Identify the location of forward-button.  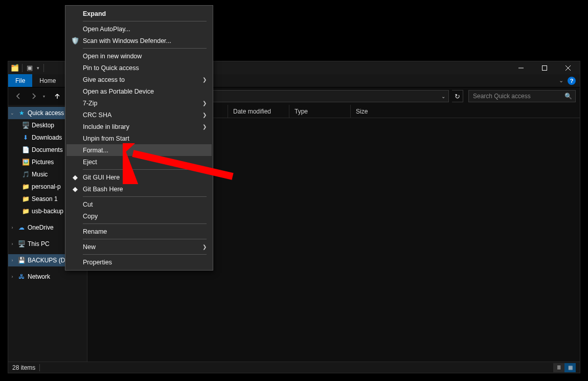
(34, 96).